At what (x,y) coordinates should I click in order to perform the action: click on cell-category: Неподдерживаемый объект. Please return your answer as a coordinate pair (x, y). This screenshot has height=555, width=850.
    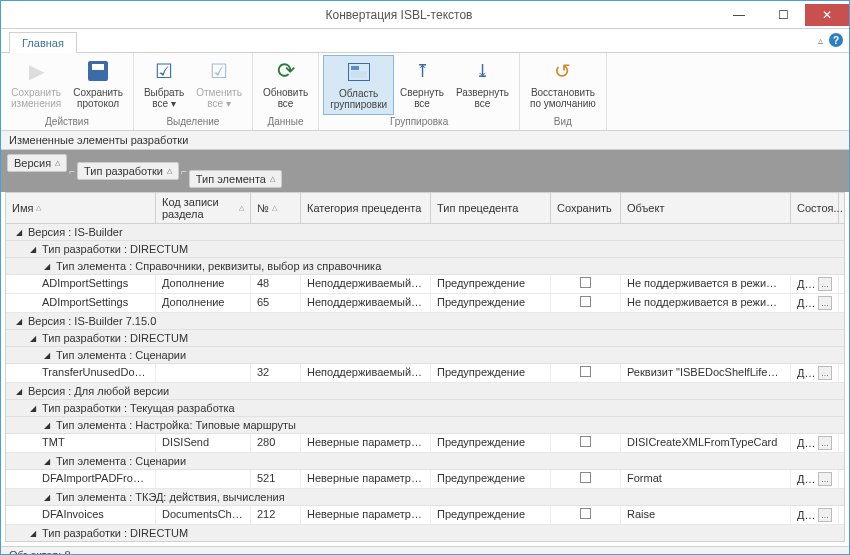
    Looking at the image, I should click on (366, 284).